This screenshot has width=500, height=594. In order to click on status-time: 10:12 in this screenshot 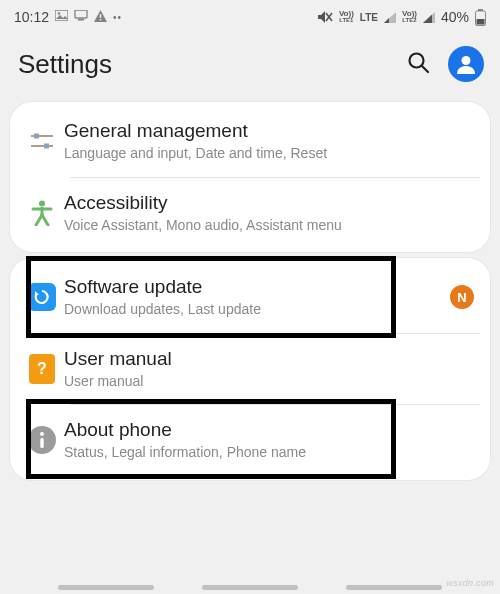, I will do `click(32, 17)`.